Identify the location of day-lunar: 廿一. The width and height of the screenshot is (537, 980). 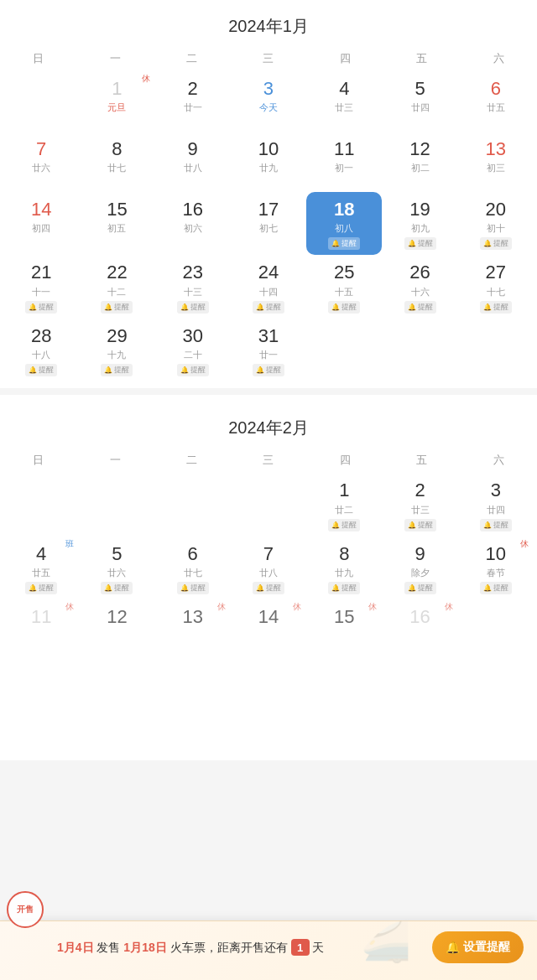
(193, 107).